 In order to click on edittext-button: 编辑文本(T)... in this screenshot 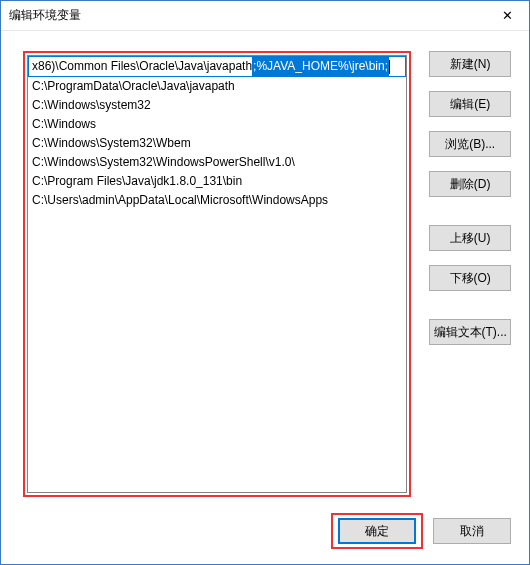, I will do `click(470, 332)`.